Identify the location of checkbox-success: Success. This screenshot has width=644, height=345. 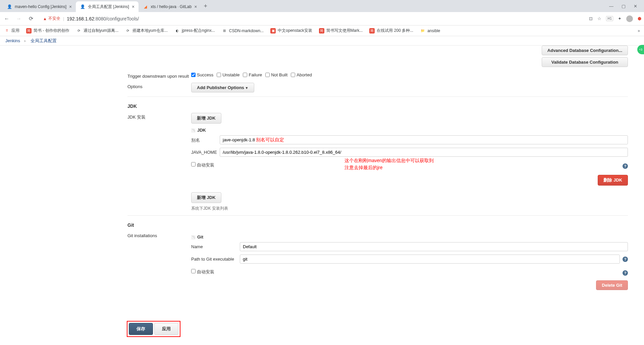
(202, 75).